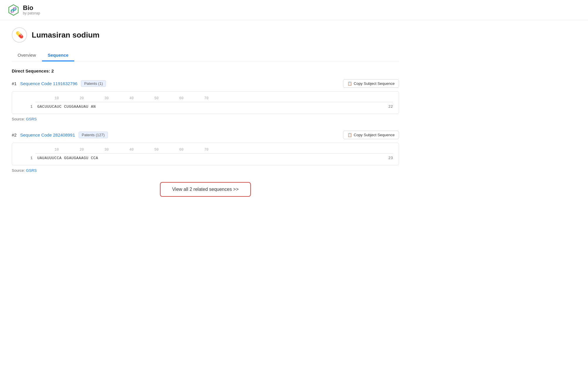 This screenshot has height=387, width=588. Describe the element at coordinates (58, 55) in the screenshot. I see `tab-sequence: Sequence` at that location.